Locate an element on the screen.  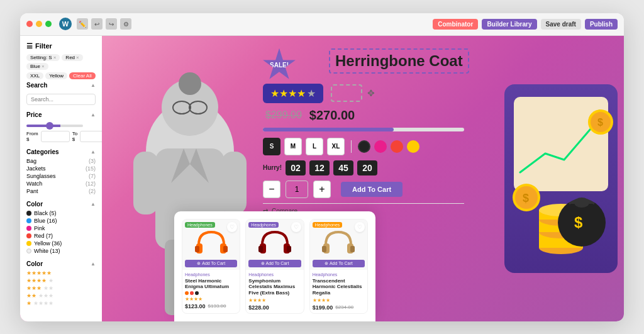
price-range: From $ To $ is located at coordinates (61, 136).